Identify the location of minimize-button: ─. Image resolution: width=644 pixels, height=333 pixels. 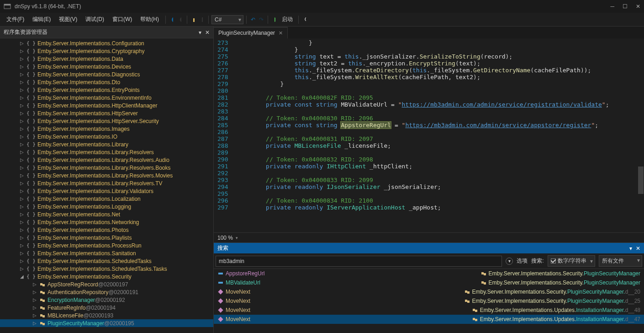
(612, 6).